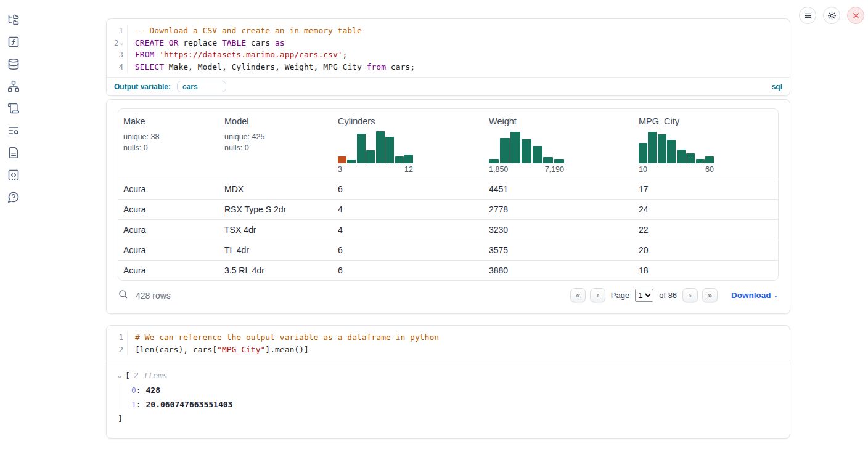 The height and width of the screenshot is (449, 868). What do you see at coordinates (448, 250) in the screenshot?
I see `table-row: AcuraTL 4dr6357520` at bounding box center [448, 250].